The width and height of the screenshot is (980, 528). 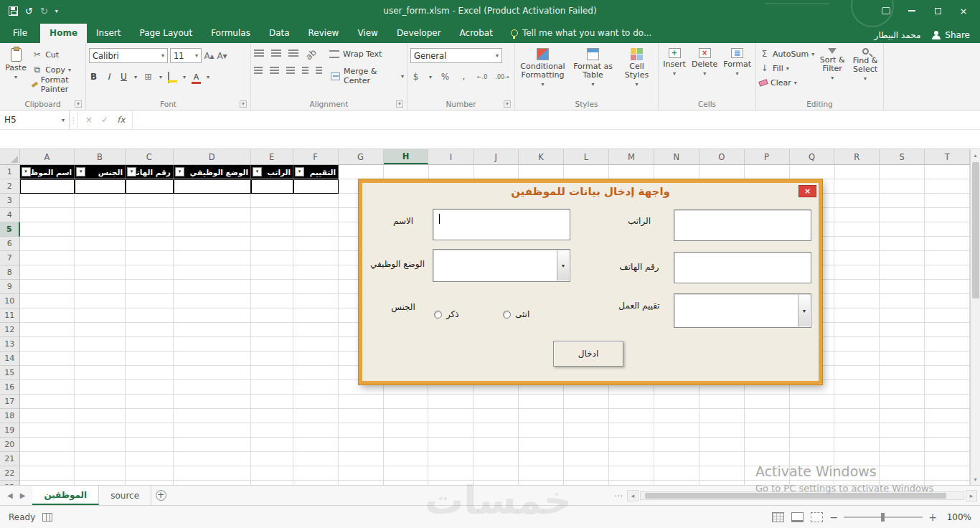 I want to click on sheet-nav-right-icon: ▶, so click(x=23, y=495).